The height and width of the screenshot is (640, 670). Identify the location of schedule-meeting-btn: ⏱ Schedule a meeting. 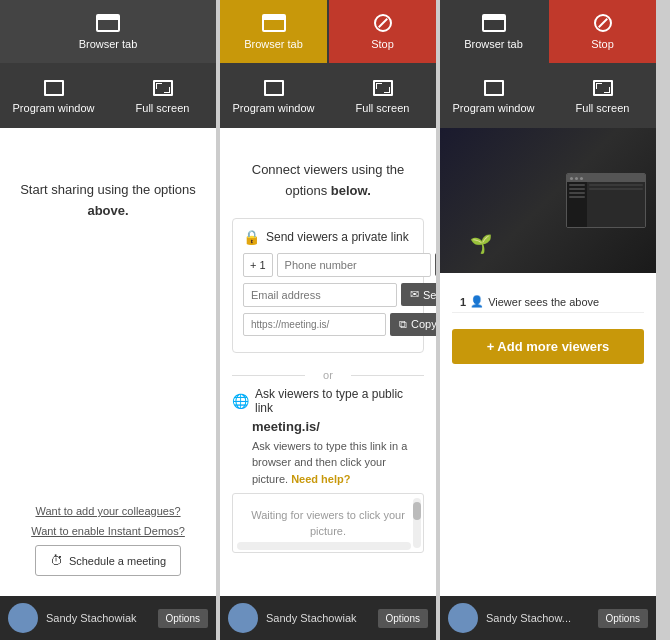
(108, 560).